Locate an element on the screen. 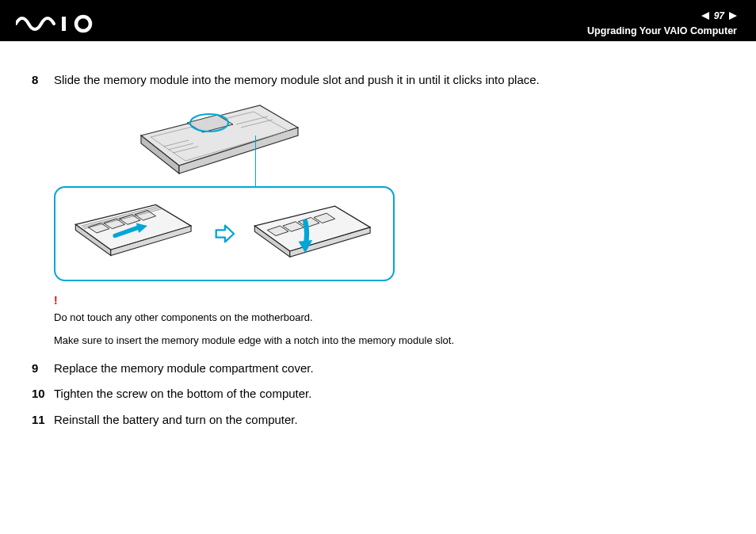 Image resolution: width=756 pixels, height=534 pixels. step-10: 10 Tighten the screw on the bottom of th… is located at coordinates (378, 395).